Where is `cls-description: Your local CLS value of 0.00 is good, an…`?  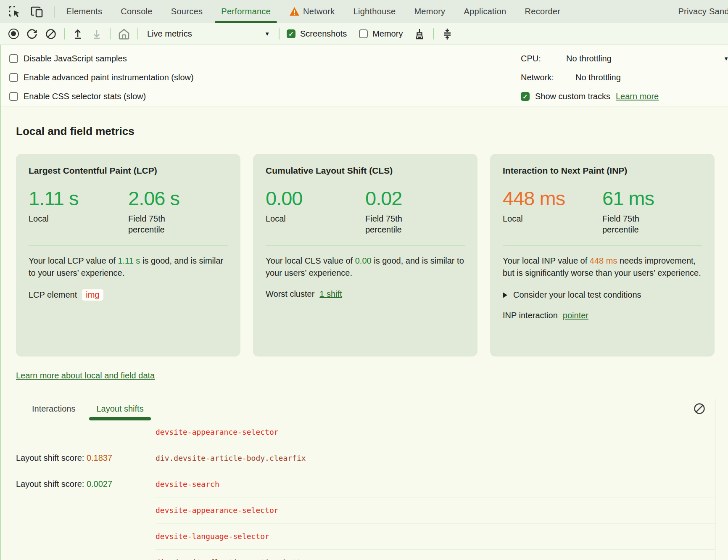 cls-description: Your local CLS value of 0.00 is good, an… is located at coordinates (365, 267).